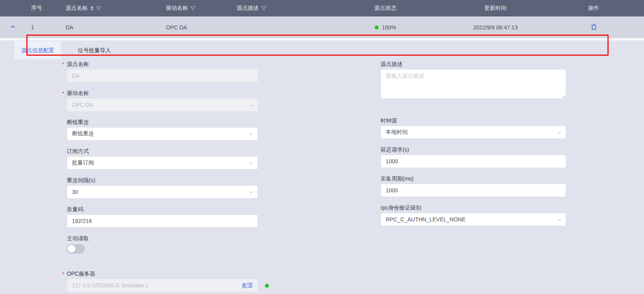 Image resolution: width=644 pixels, height=294 pixels. What do you see at coordinates (162, 192) in the screenshot?
I see `reconnect-interval-select` at bounding box center [162, 192].